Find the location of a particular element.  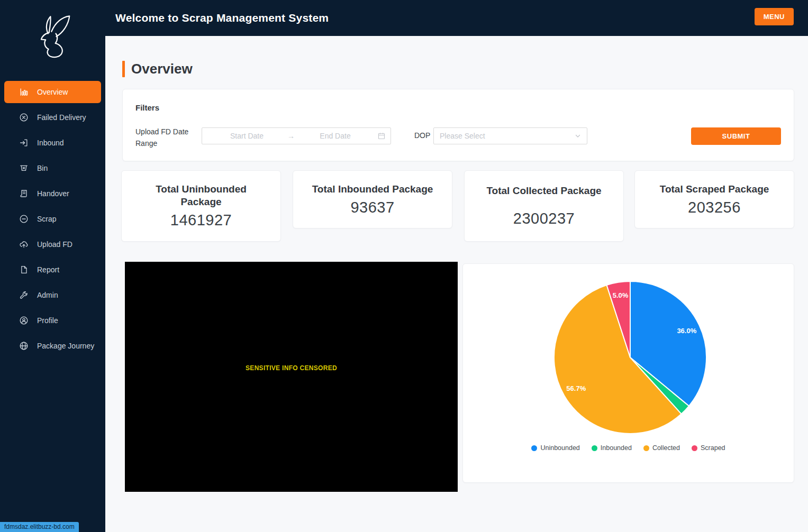

stat-value: 1461927 is located at coordinates (201, 220).